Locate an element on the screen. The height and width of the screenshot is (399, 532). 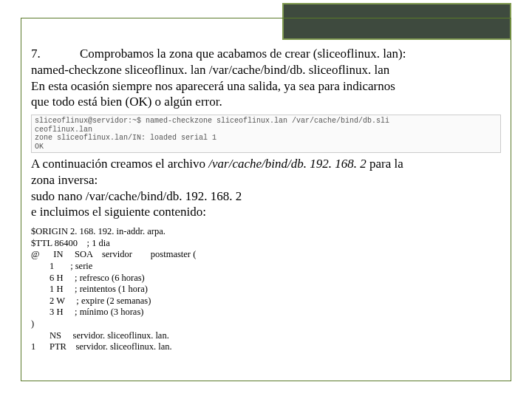
terminal-line1: sliceoflinux@servidor:~$ named-checkzone… is located at coordinates (212, 121).